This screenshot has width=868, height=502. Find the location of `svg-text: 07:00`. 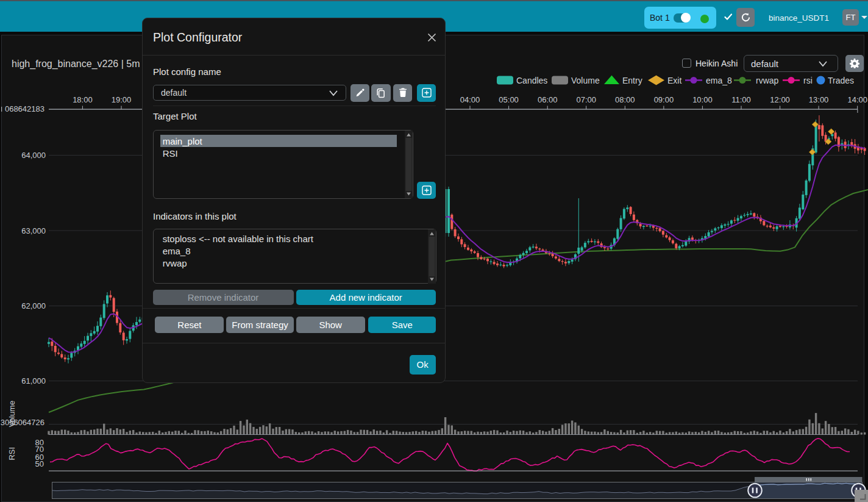

svg-text: 07:00 is located at coordinates (586, 100).